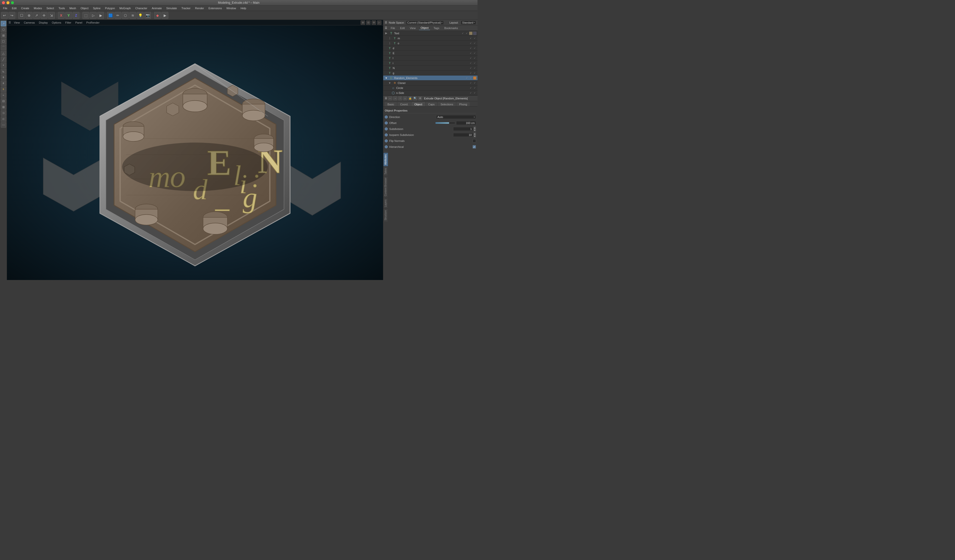 Image resolution: width=955 pixels, height=560 pixels. Describe the element at coordinates (386, 171) in the screenshot. I see `right-tab-takes: Takes` at that location.